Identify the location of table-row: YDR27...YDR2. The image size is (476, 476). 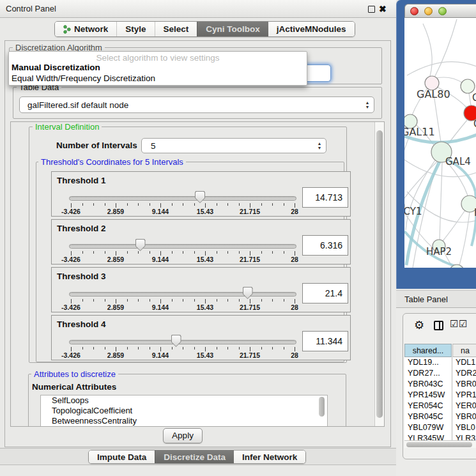
(440, 373).